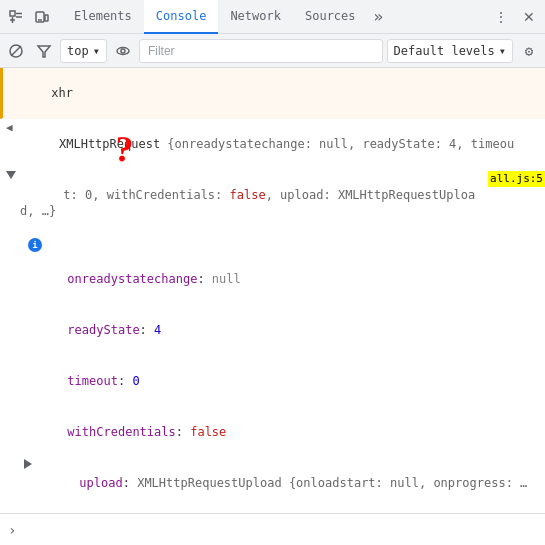 Image resolution: width=545 pixels, height=545 pixels. What do you see at coordinates (330, 17) in the screenshot?
I see `tab-sources: Sources` at bounding box center [330, 17].